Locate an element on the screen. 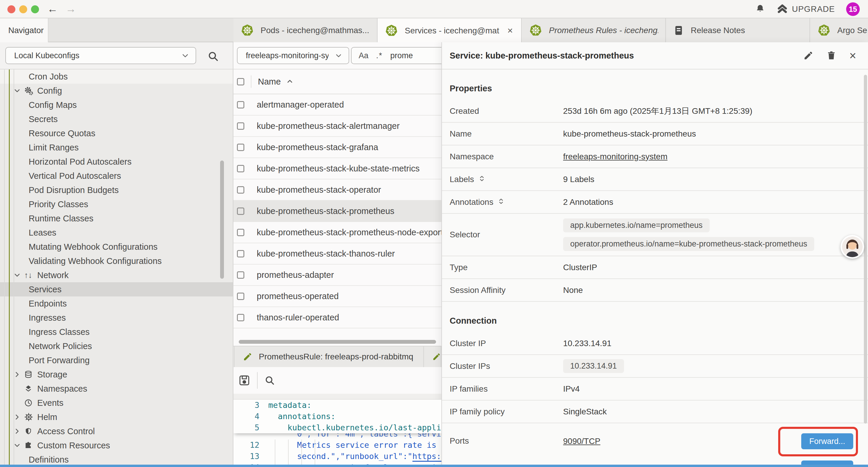  sidebar-item-port-forwarding: Port Forwarding is located at coordinates (117, 360).